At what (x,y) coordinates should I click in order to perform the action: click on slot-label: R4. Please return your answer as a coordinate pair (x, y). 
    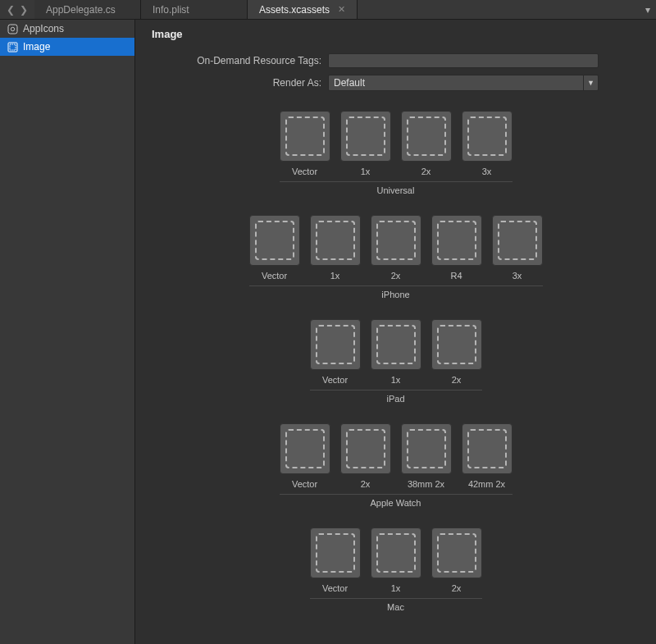
    Looking at the image, I should click on (456, 276).